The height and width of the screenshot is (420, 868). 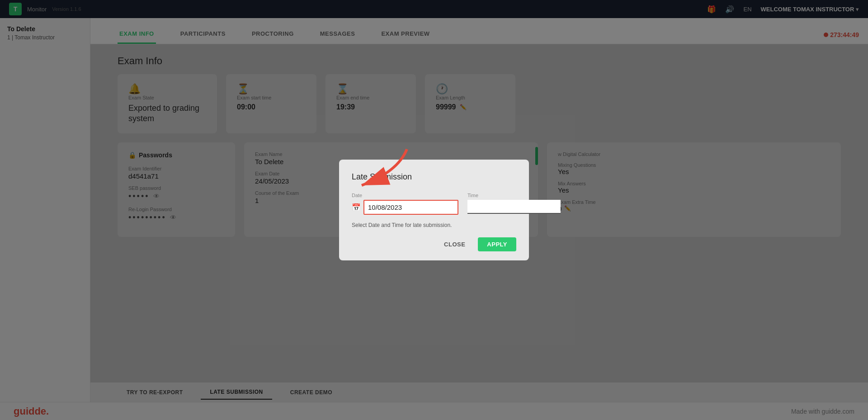 What do you see at coordinates (434, 244) in the screenshot?
I see `modal-actions: CLOSE APPLY` at bounding box center [434, 244].